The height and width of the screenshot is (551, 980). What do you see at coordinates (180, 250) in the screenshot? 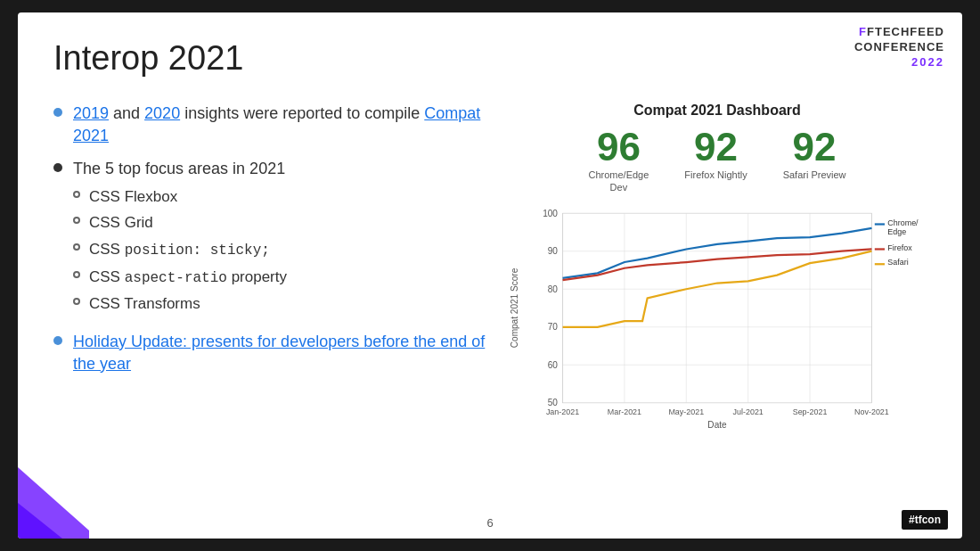
I see `sub-item-label: CSS position: sticky;` at bounding box center [180, 250].